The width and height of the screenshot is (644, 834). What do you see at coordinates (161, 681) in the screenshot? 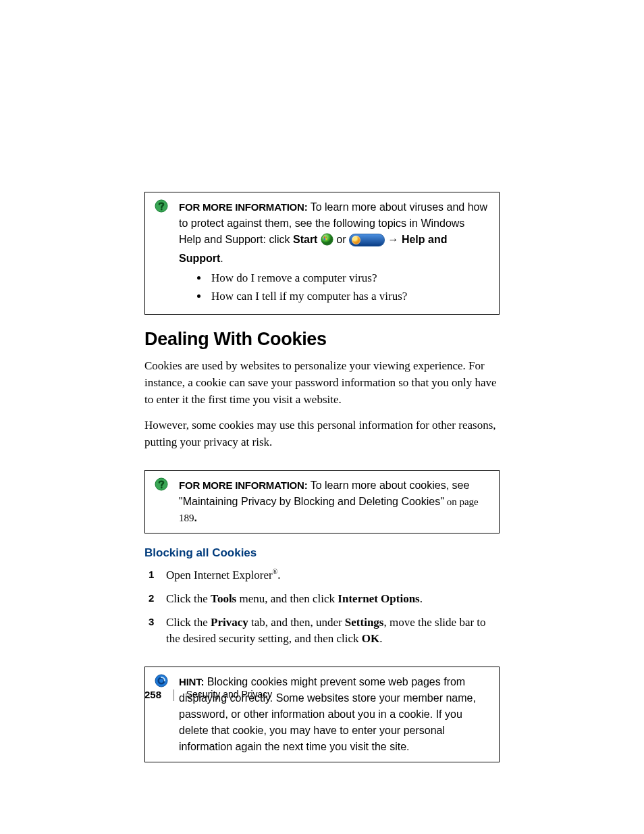
I see `hint-icon` at bounding box center [161, 681].